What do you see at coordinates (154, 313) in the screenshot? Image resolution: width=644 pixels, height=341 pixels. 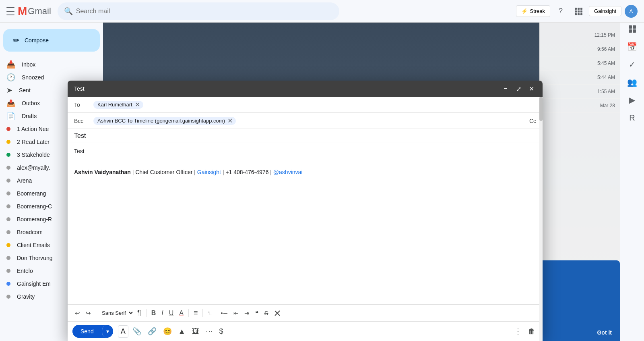 I see `bold-button: B` at bounding box center [154, 313].